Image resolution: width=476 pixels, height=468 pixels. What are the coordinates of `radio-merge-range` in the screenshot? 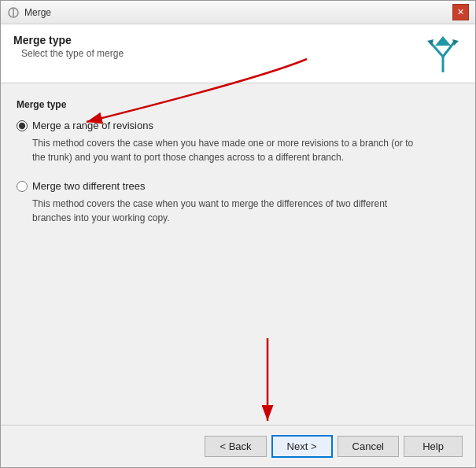 It's located at (22, 126).